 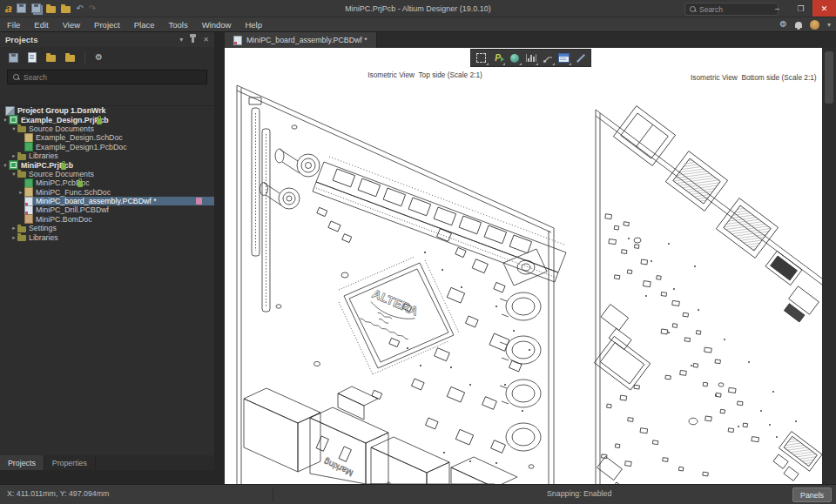 What do you see at coordinates (107, 165) in the screenshot?
I see `tree-item-project: ▾ MiniPC.PrjPcb` at bounding box center [107, 165].